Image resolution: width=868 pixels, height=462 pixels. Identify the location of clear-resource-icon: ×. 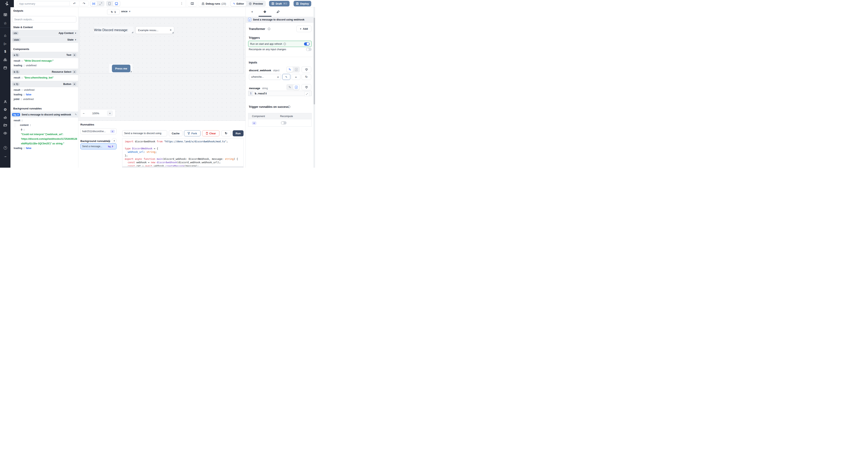
(278, 77).